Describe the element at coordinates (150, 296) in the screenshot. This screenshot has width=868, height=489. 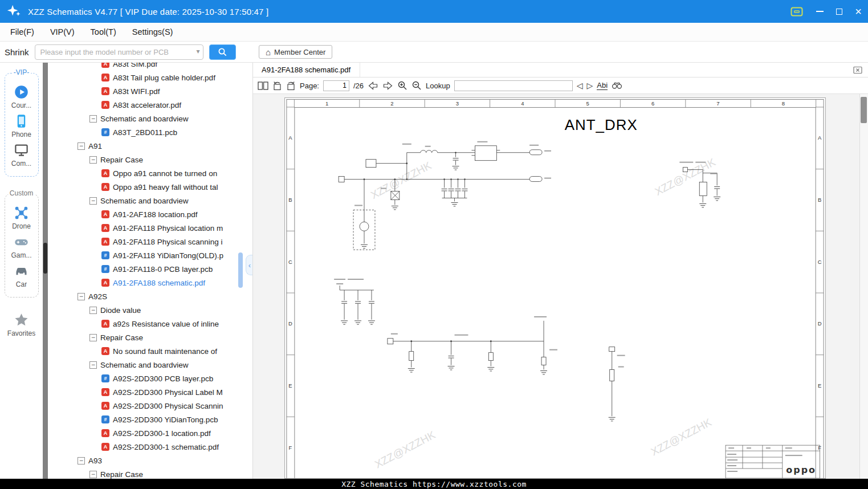
I see `tree-item: −A92S` at that location.